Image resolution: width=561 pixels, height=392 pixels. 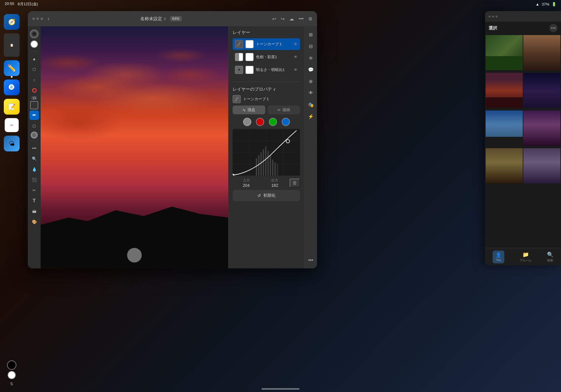 I want to click on layers-title: レイヤー, so click(x=266, y=33).